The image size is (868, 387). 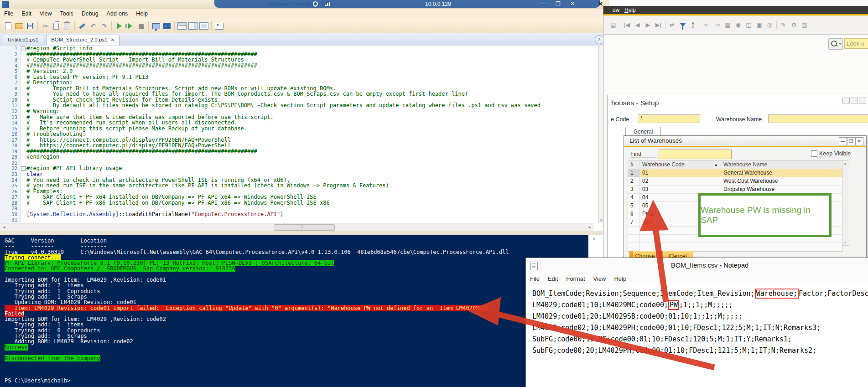 I want to click on console-scroll-up-icon: ∧, so click(x=594, y=239).